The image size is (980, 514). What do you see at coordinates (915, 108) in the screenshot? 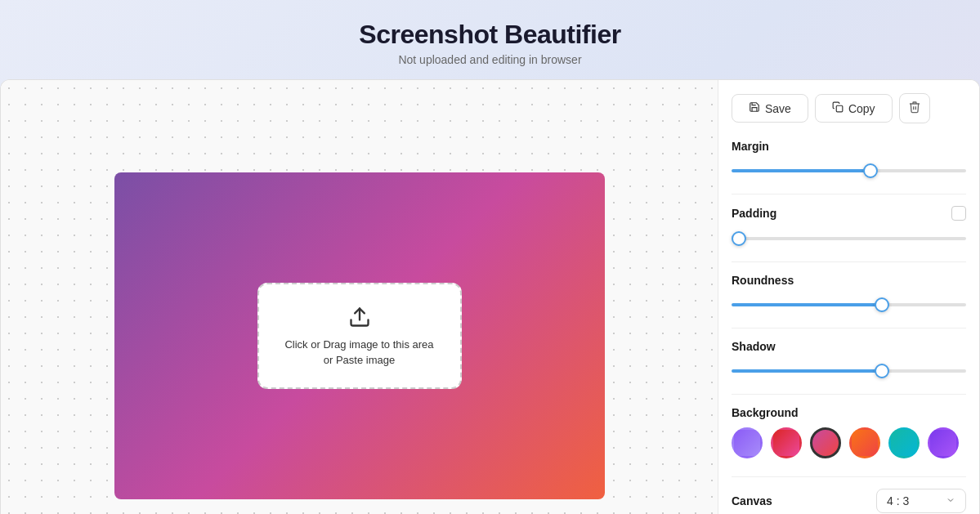
I see `delete-button` at bounding box center [915, 108].